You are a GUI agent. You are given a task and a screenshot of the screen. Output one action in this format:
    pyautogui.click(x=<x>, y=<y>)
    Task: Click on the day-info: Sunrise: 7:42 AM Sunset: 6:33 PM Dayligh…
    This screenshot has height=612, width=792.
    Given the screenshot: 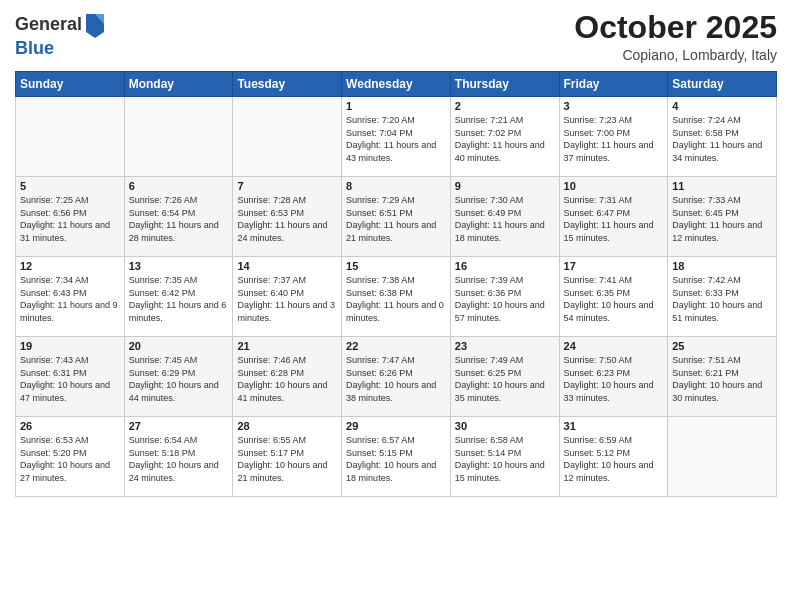 What is the action you would take?
    pyautogui.click(x=722, y=299)
    